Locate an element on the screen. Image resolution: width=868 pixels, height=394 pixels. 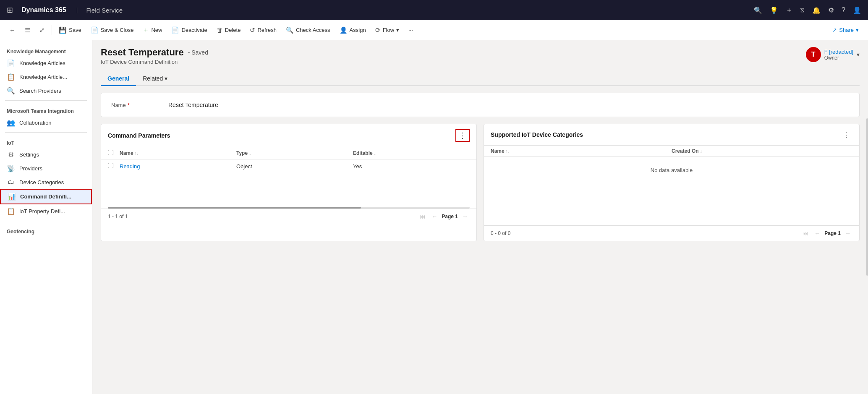
sidebar-item-search-providers: 🔍 Search Providers is located at coordinates (46, 91).